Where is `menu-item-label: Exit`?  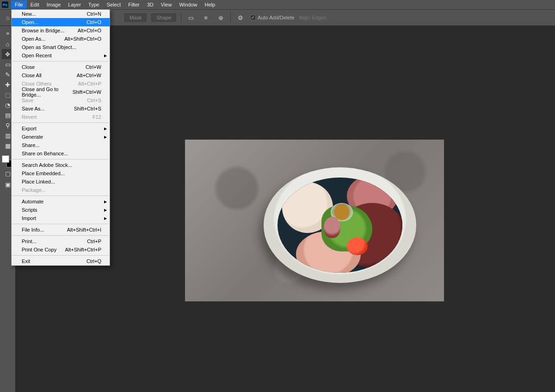
menu-item-label: Exit is located at coordinates (26, 261).